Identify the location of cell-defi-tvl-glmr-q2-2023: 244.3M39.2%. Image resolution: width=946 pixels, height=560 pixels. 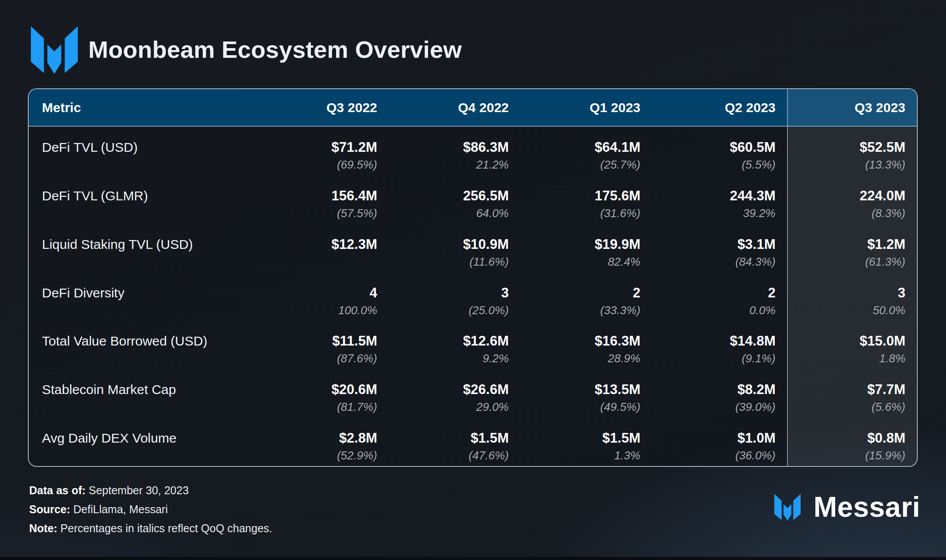
(719, 199).